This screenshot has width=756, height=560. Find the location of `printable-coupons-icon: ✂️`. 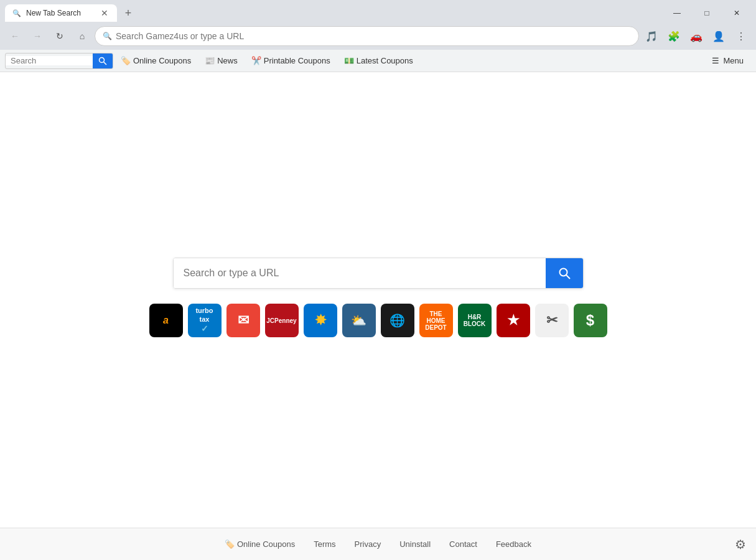

printable-coupons-icon: ✂️ is located at coordinates (256, 61).